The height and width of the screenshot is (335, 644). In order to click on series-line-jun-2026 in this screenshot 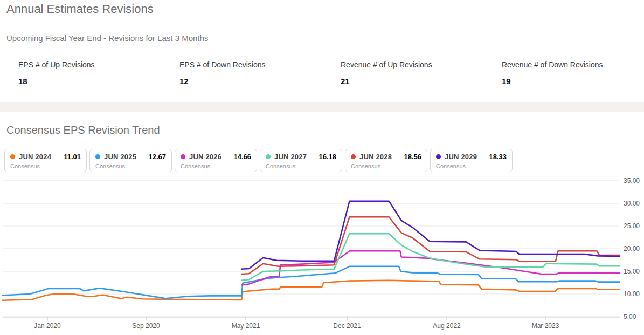, I will do `click(431, 268)`.